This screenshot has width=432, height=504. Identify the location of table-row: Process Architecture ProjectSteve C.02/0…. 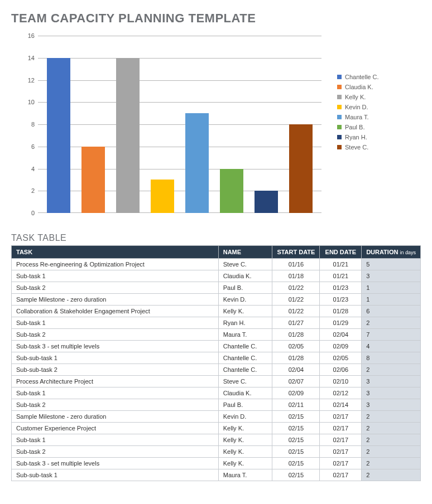
(217, 381).